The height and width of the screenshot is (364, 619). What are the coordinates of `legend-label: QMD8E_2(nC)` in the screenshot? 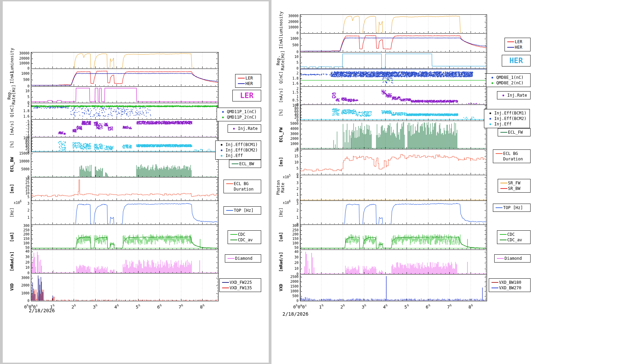 It's located at (510, 83).